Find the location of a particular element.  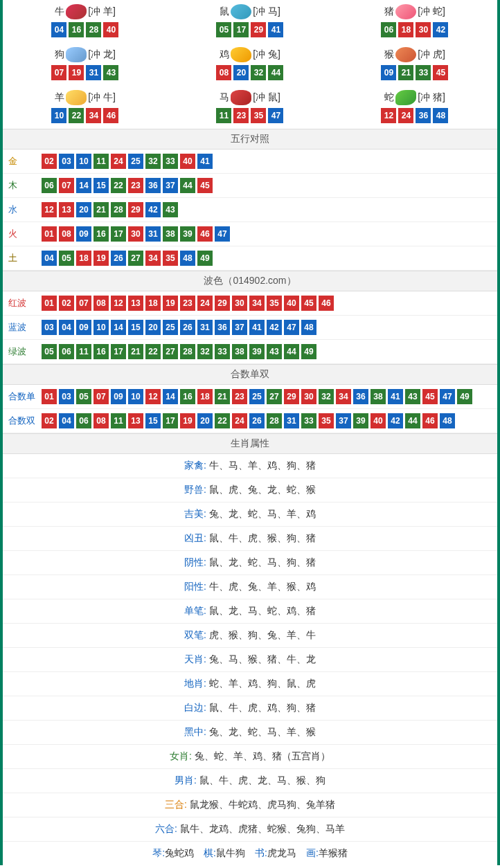

ball: 34 is located at coordinates (93, 116).